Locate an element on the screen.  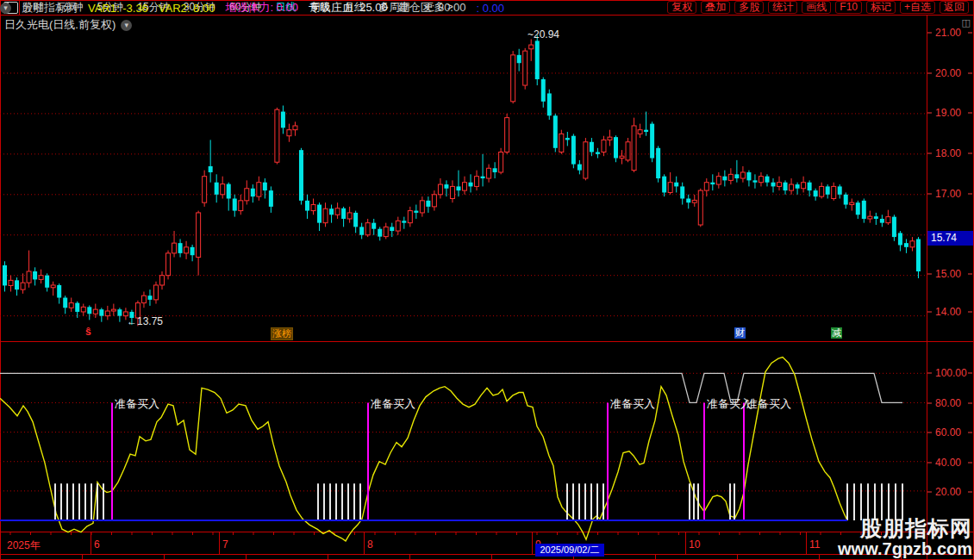
title-chevron-down-icon: ▾ is located at coordinates (126, 26).